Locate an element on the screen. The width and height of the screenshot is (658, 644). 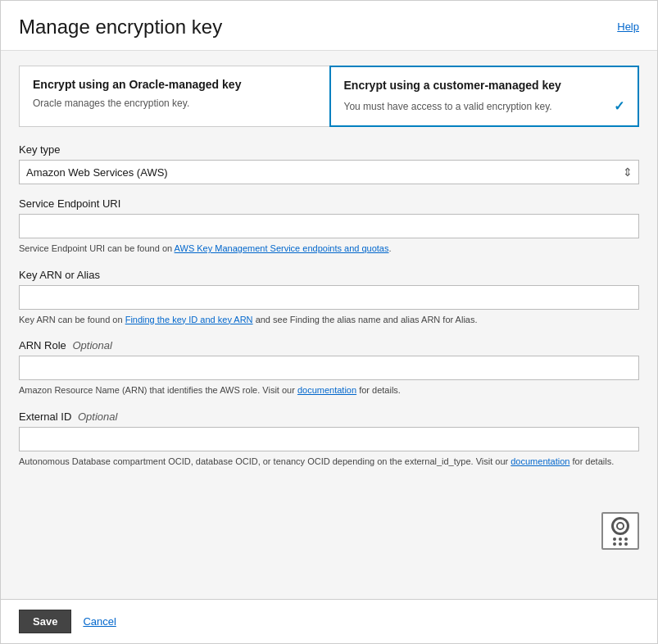
help-widget-inner is located at coordinates (620, 531).